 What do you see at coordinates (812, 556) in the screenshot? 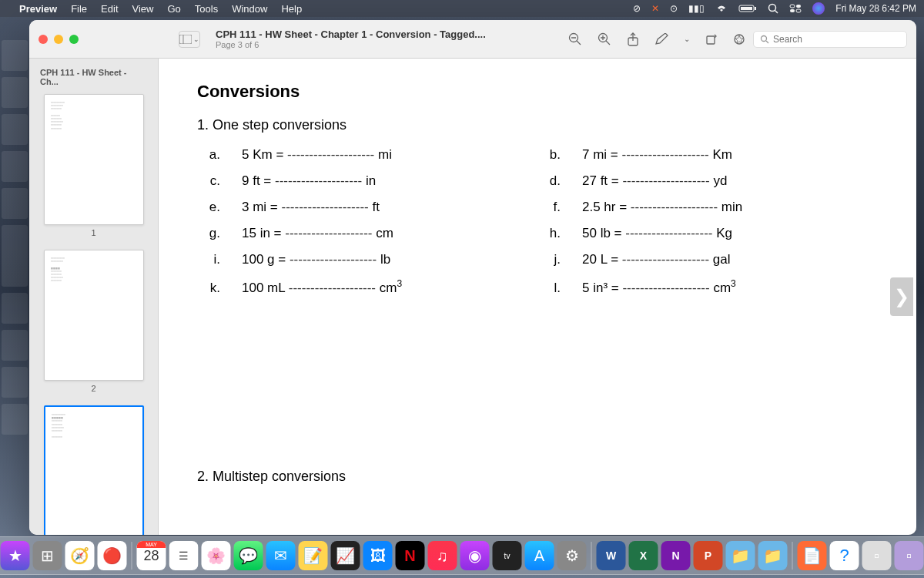
I see `doc-icon: 📄` at bounding box center [812, 556].